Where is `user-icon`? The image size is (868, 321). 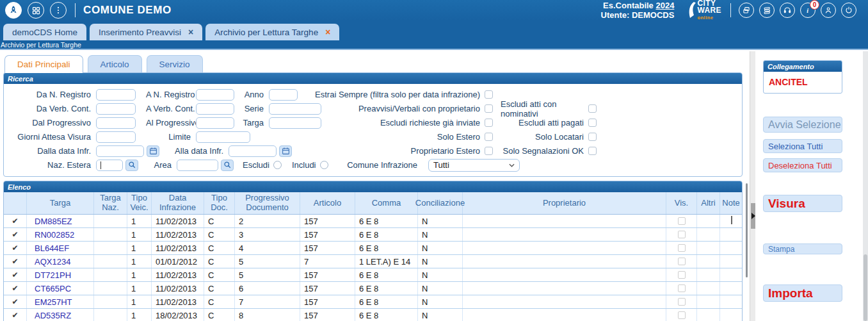
user-icon is located at coordinates (828, 10).